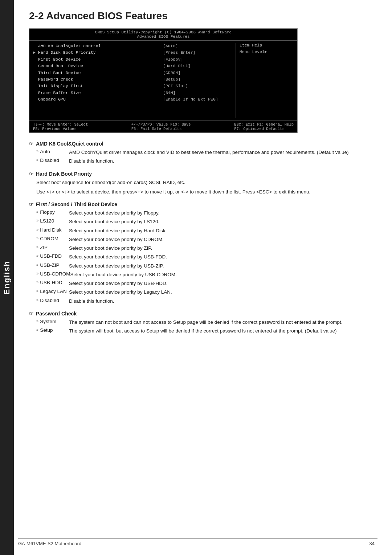  What do you see at coordinates (96, 99) in the screenshot?
I see `bios-left-row: Onboard GPU` at bounding box center [96, 99].